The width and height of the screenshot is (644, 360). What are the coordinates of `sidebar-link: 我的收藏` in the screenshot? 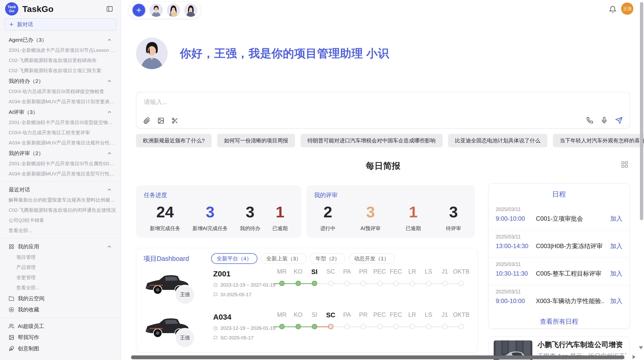 It's located at (61, 310).